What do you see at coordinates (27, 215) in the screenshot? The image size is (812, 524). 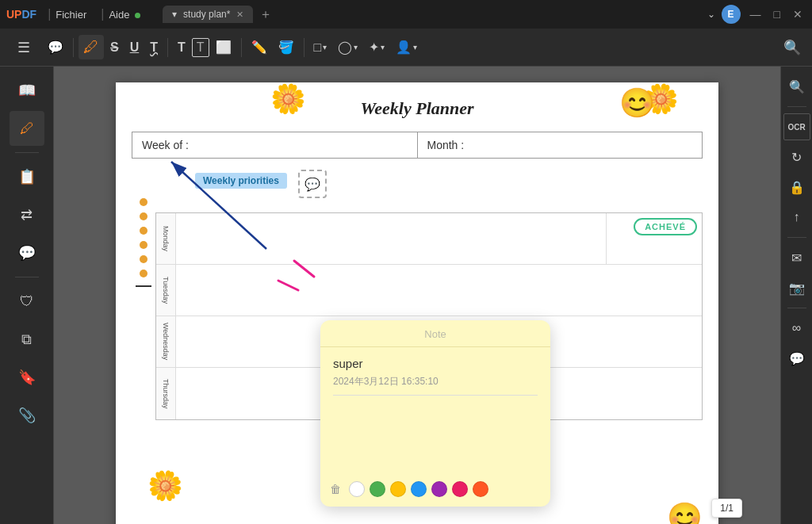 I see `sidebar-item-convert: ⇄` at bounding box center [27, 215].